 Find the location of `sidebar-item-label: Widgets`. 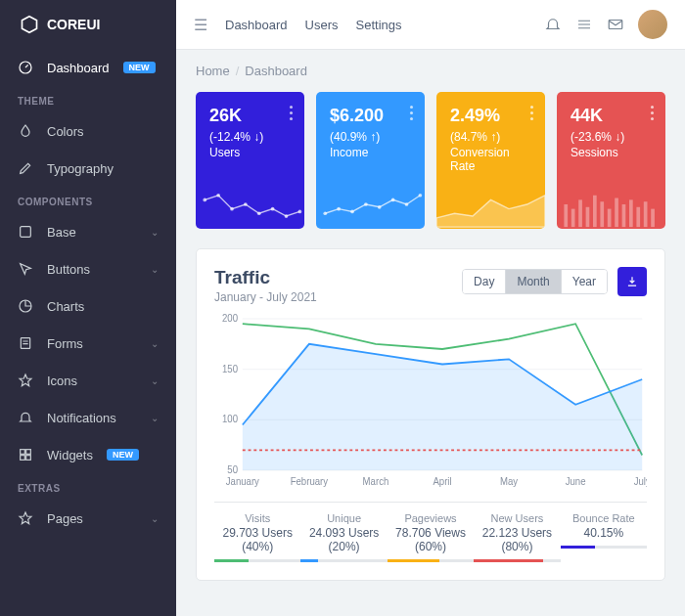

sidebar-item-label: Widgets is located at coordinates (70, 456).